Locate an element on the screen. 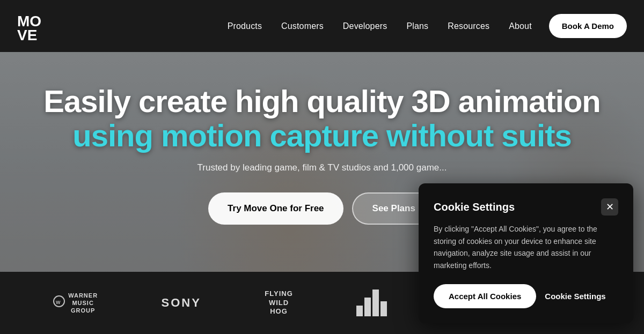 This screenshot has height=334, width=644. cookie-header: Cookie Settings ✕ is located at coordinates (526, 207).